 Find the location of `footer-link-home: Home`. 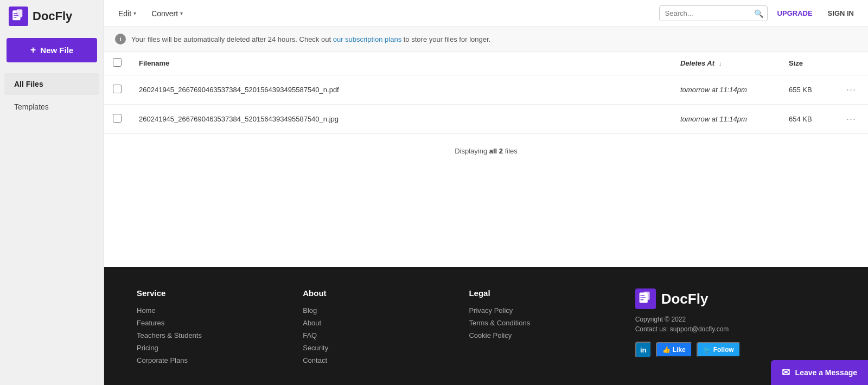

footer-link-home: Home is located at coordinates (203, 310).